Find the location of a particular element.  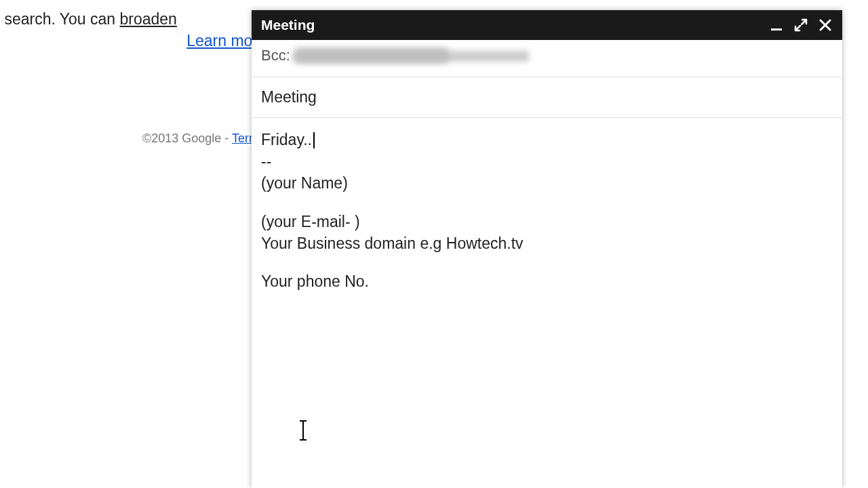

compose-title: Meeting is located at coordinates (515, 25).